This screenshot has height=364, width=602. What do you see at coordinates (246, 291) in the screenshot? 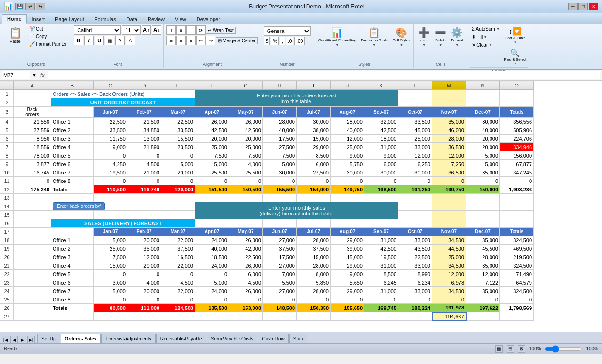
I see `cell-G24: 26,000` at bounding box center [246, 291].